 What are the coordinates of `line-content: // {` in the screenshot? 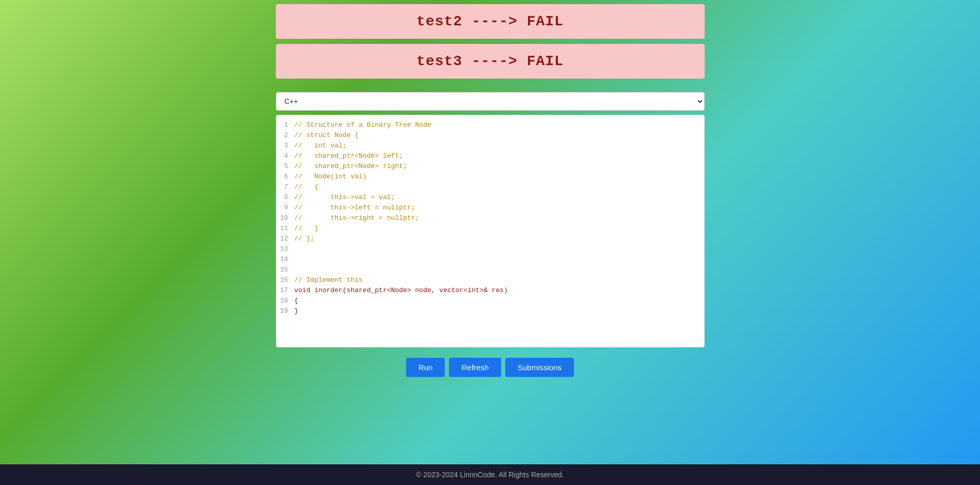 It's located at (307, 187).